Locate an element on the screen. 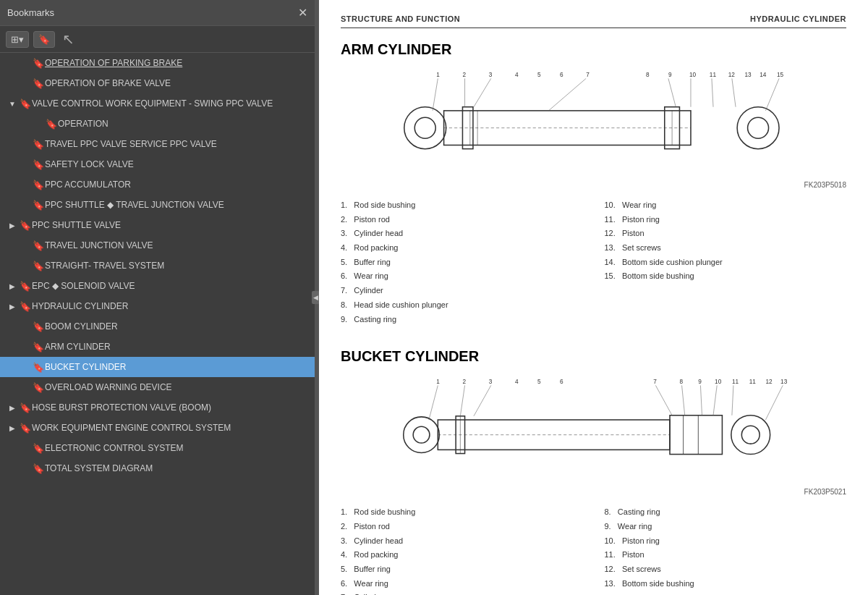 This screenshot has height=595, width=868. svg-text: 1 is located at coordinates (438, 75).